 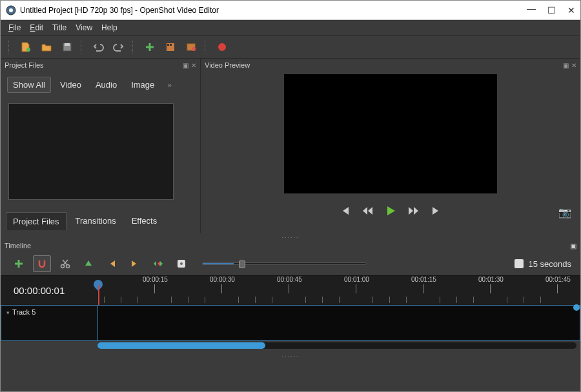 I want to click on menu-help: Help, so click(x=110, y=28).